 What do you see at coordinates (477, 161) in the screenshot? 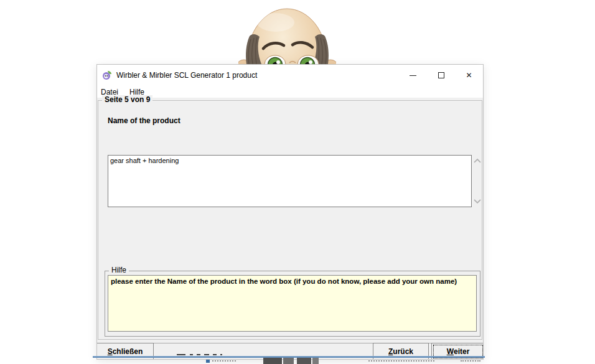
I see `scroll-up-icon` at bounding box center [477, 161].